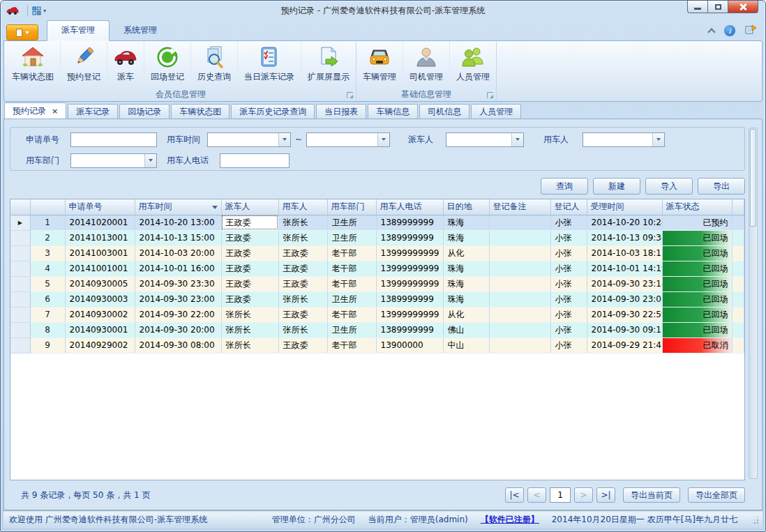  What do you see at coordinates (215, 65) in the screenshot?
I see `ribbon-item-history-query: 历史查询` at bounding box center [215, 65].